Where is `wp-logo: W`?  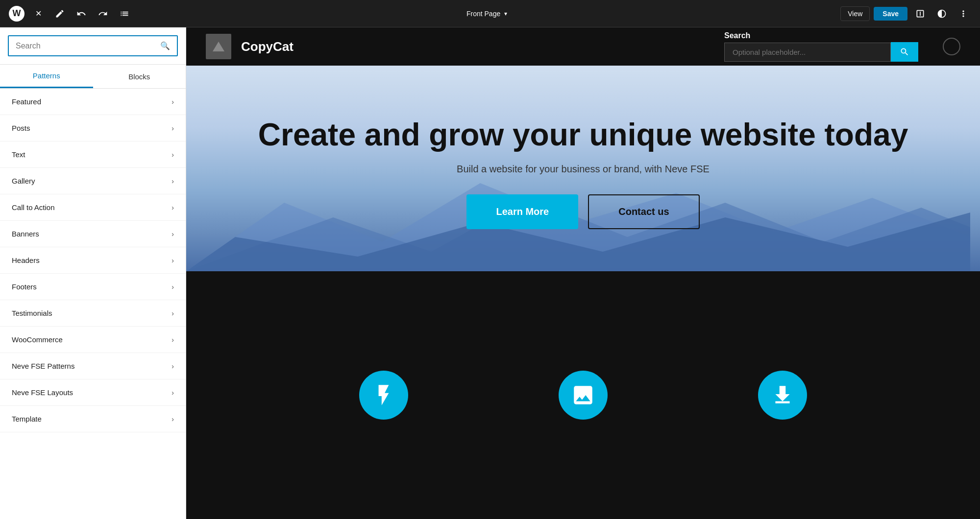
wp-logo: W is located at coordinates (17, 14).